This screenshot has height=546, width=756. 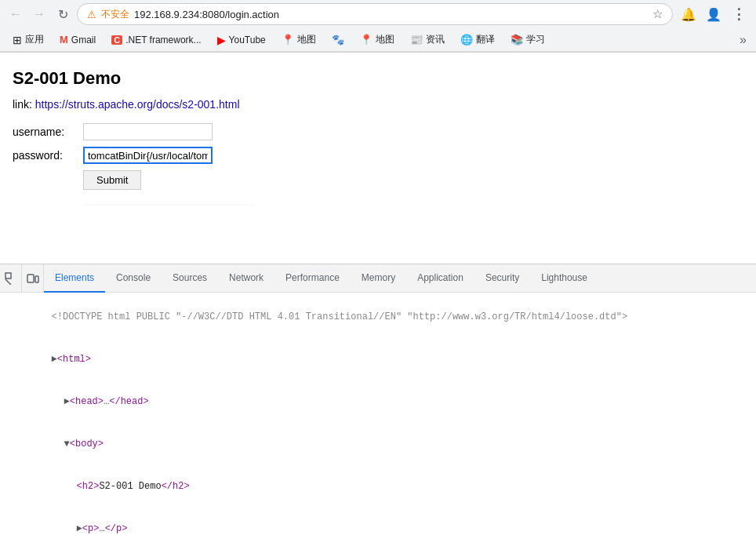 What do you see at coordinates (156, 40) in the screenshot?
I see `bookmark-dotnet: C .NET framework...` at bounding box center [156, 40].